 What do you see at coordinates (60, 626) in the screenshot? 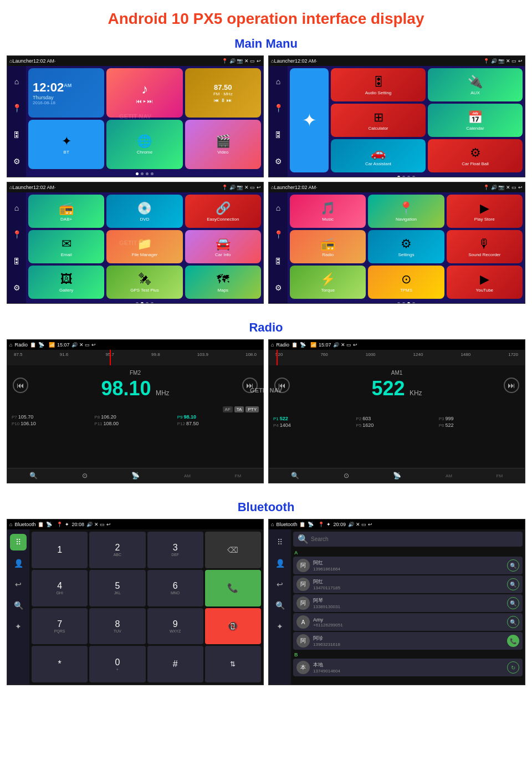
I see `dial-7: 7PQRS` at bounding box center [60, 626].